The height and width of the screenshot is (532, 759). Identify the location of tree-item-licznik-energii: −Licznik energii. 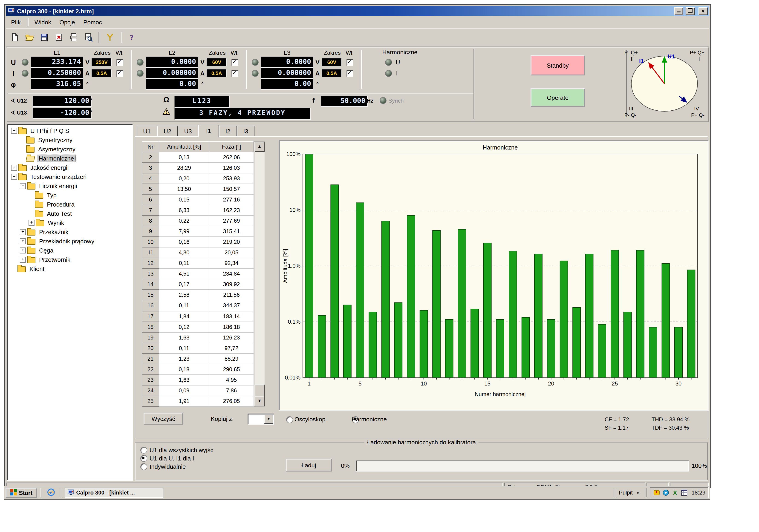
(70, 186).